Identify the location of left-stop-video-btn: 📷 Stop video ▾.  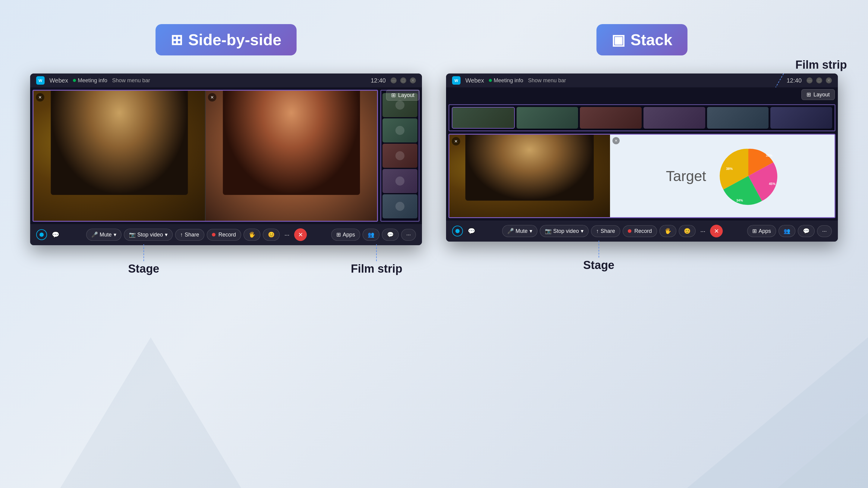
(148, 235).